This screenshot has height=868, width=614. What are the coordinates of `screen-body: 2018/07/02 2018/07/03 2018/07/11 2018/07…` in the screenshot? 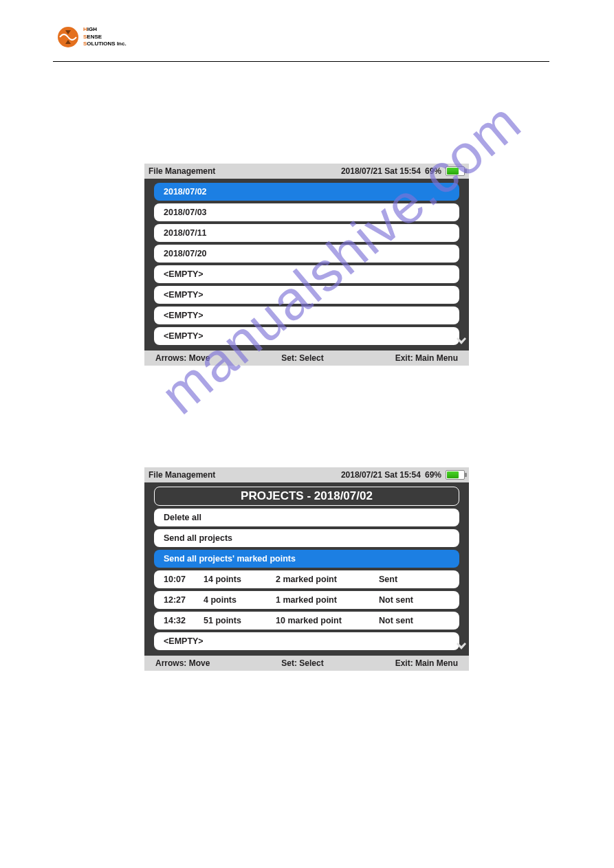 It's located at (307, 265).